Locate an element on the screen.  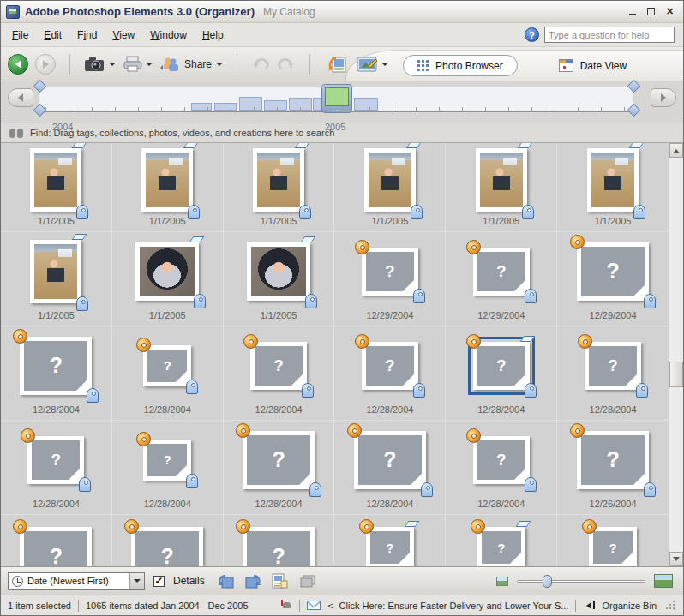
rotate-right-button is located at coordinates (253, 581).